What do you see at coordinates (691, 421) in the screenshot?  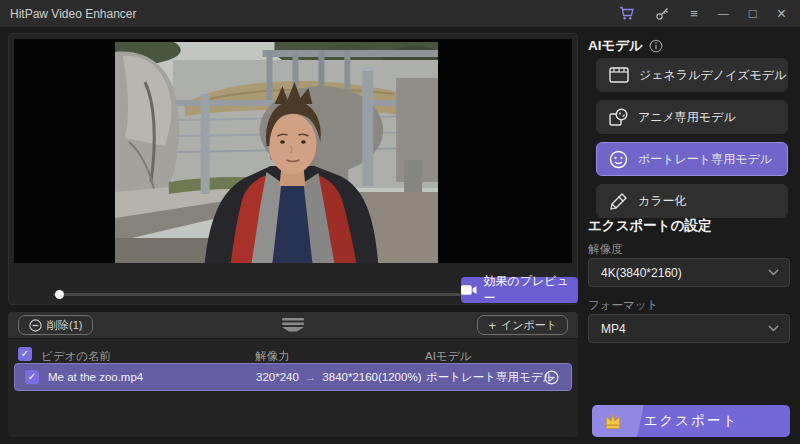 I see `export-button: エクスポート` at bounding box center [691, 421].